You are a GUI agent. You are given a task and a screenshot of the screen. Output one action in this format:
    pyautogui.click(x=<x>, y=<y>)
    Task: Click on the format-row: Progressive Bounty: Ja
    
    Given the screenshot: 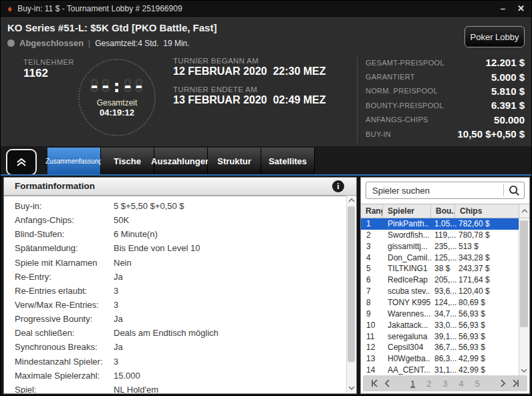 What is the action you would take?
    pyautogui.click(x=175, y=319)
    